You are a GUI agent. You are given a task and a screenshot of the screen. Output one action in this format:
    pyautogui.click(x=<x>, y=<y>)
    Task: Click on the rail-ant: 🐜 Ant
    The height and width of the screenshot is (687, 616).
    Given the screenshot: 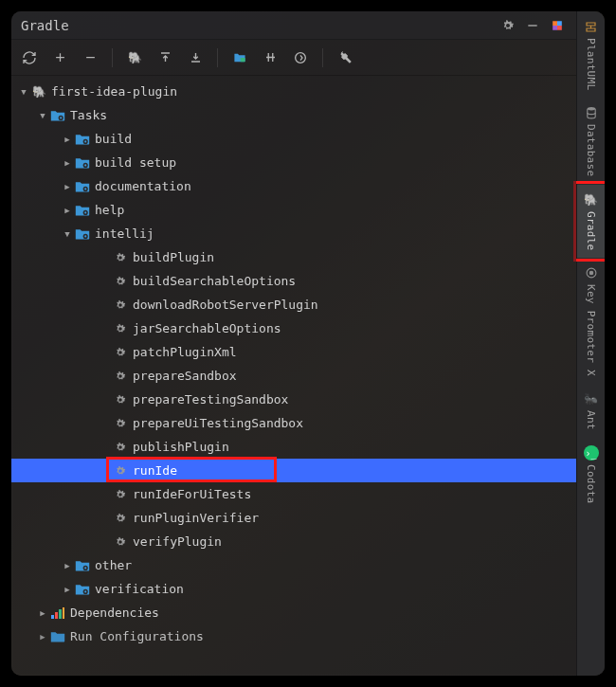 What is the action you would take?
    pyautogui.click(x=591, y=411)
    